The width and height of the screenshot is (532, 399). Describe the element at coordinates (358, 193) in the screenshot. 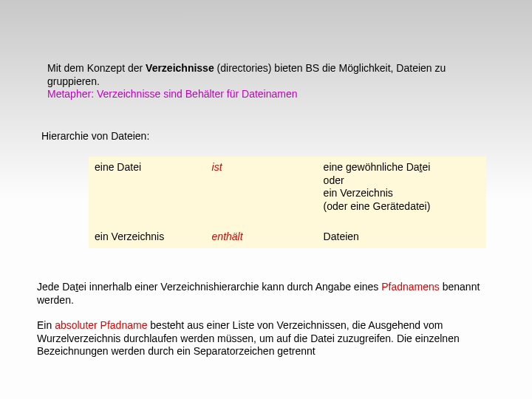

I see `text: ein Verzeichnis` at that location.